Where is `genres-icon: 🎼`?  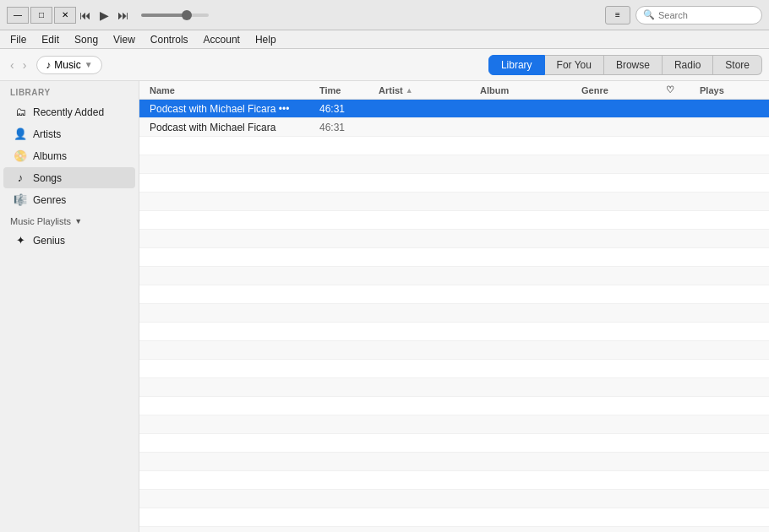 genres-icon: 🎼 is located at coordinates (20, 199).